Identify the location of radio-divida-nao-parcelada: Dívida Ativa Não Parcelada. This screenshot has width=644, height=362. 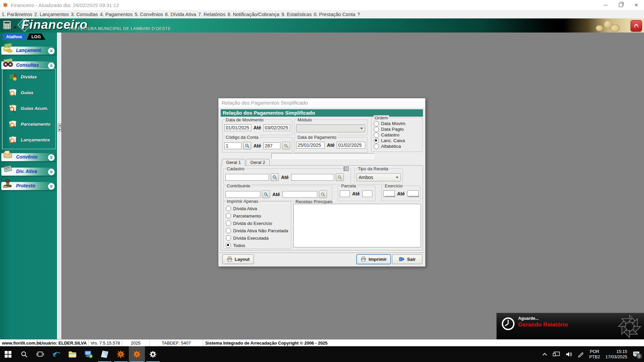
(258, 231).